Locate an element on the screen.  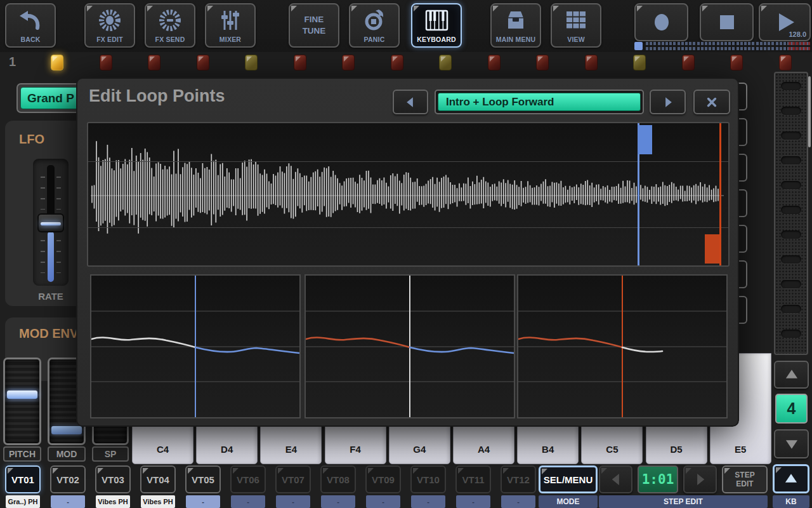
loop-mode-selector: Intro + Loop Forward is located at coordinates (539, 102).